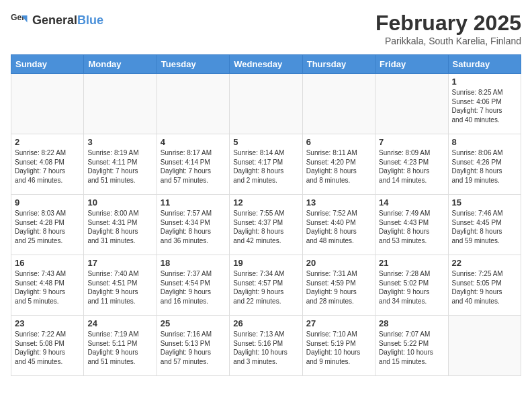 This screenshot has height=411, width=532. I want to click on calendar-cell: 11Sunrise: 7:57 AM Sunset: 4:34 PM Dayli…, so click(193, 225).